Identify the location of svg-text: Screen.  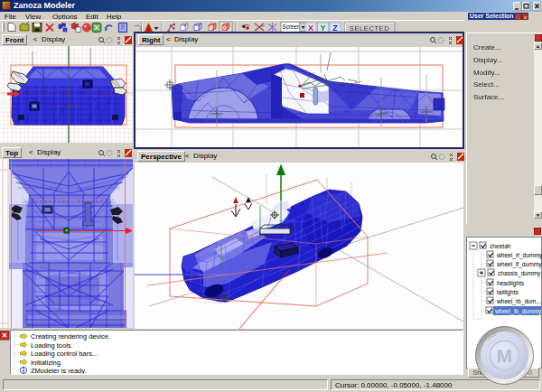
(292, 27).